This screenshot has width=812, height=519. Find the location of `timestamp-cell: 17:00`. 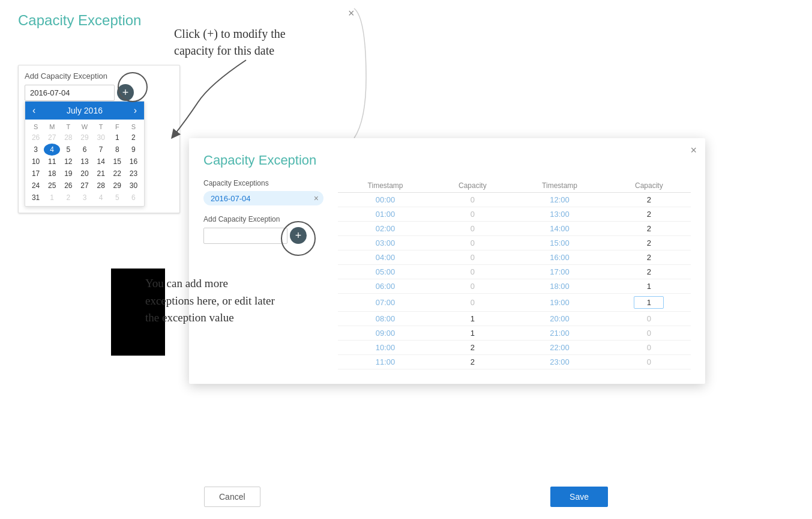

timestamp-cell: 17:00 is located at coordinates (559, 272).